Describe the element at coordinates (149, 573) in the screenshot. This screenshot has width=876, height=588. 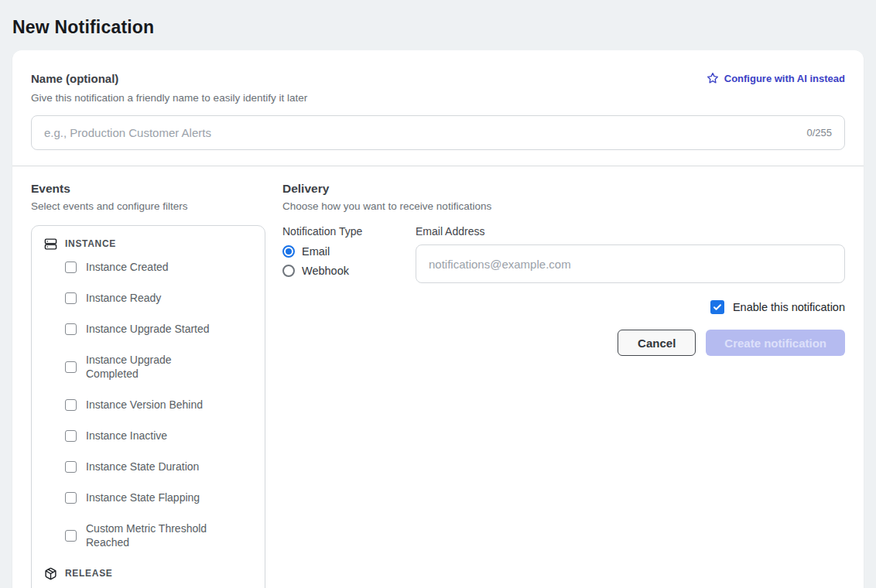
I see `event-group-release: RELEASE` at that location.